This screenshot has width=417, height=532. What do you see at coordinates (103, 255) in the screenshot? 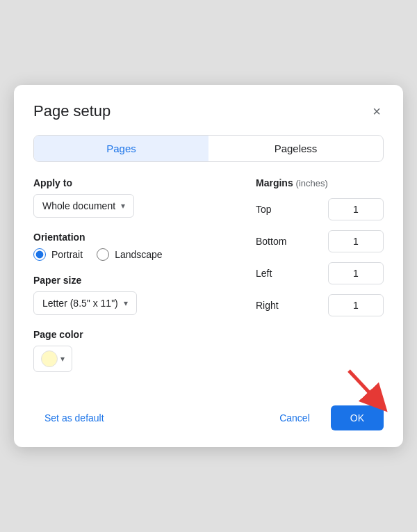
I see `landscape-radio` at bounding box center [103, 255].